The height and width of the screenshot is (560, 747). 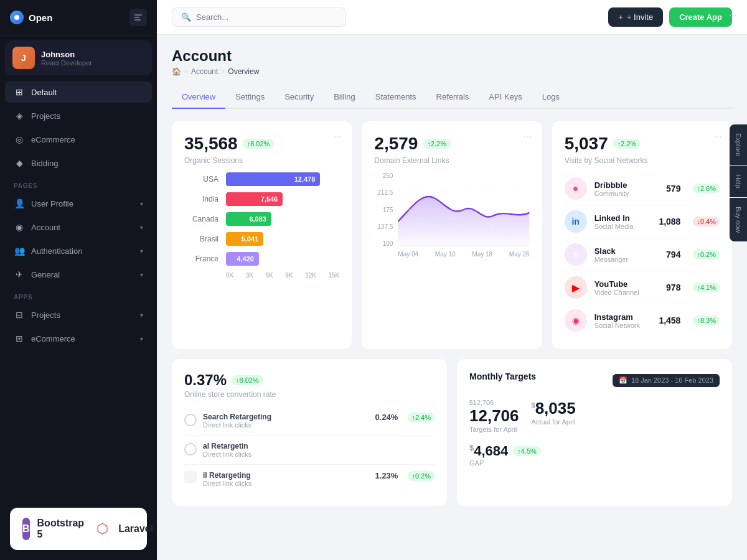 What do you see at coordinates (78, 274) in the screenshot?
I see `sidebar-item-general: ✈ General ▾` at bounding box center [78, 274].